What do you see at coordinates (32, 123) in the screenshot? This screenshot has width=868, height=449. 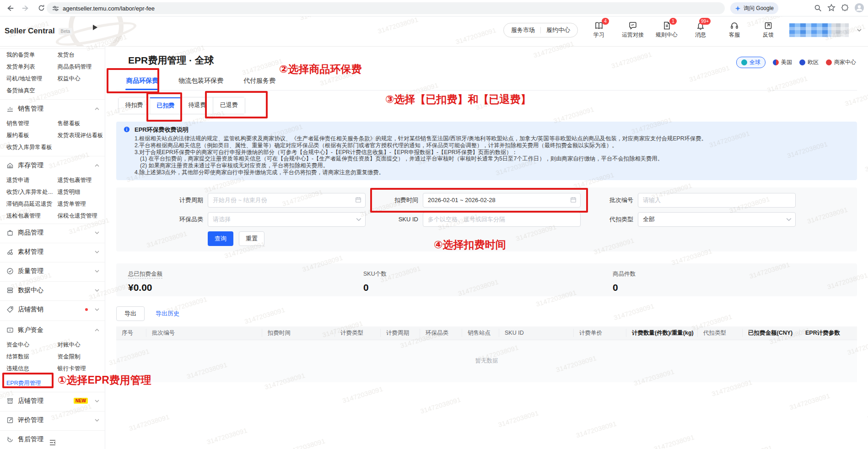 I see `sidebar-link: 销售管理` at bounding box center [32, 123].